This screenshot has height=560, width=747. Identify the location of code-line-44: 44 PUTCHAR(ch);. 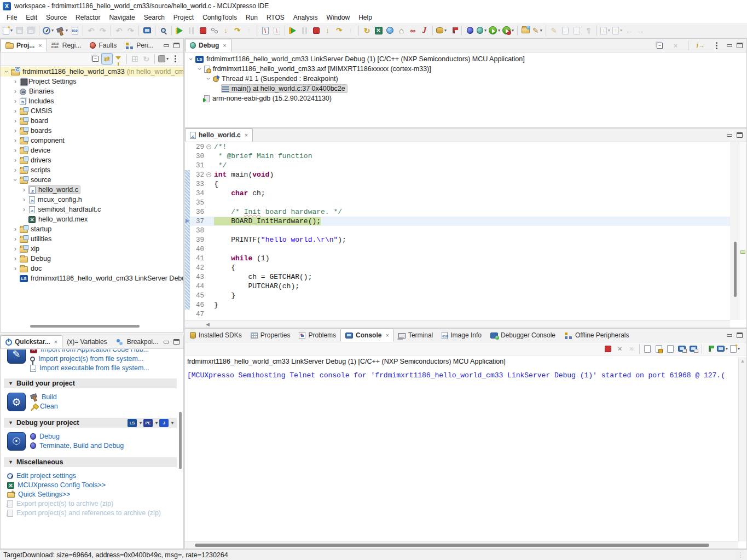
(458, 287).